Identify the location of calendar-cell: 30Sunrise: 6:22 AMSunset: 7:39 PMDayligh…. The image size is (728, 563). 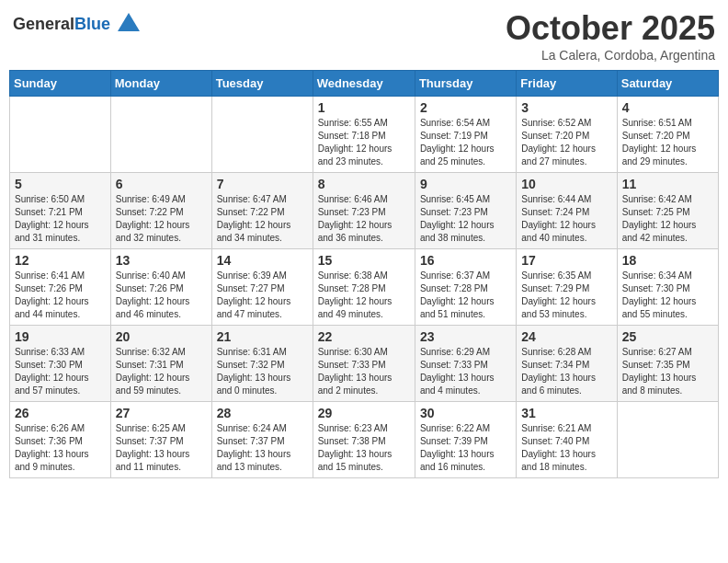
(465, 440).